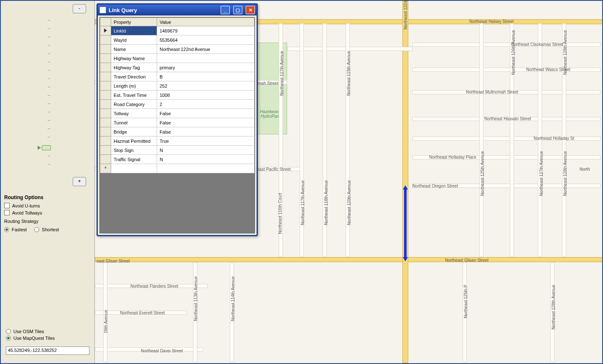 Image resolution: width=603 pixels, height=364 pixels. I want to click on grid-corner, so click(106, 22).